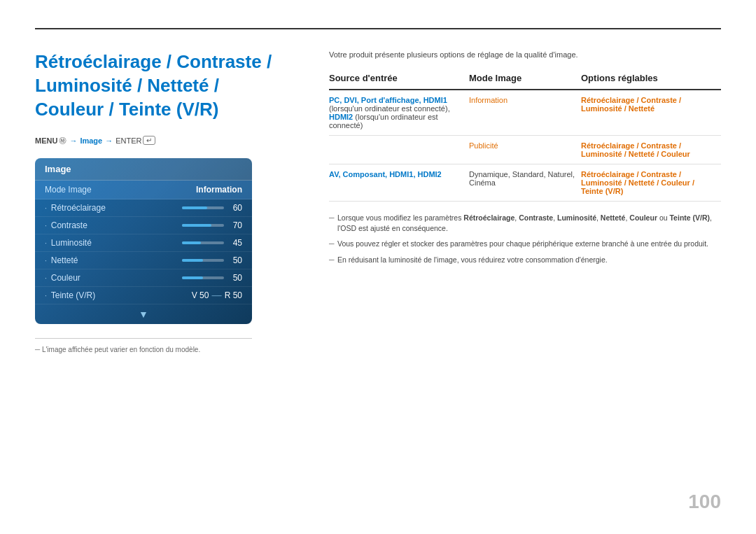  I want to click on note-bold-retroeclairage: Rétroéclairage, so click(489, 218).